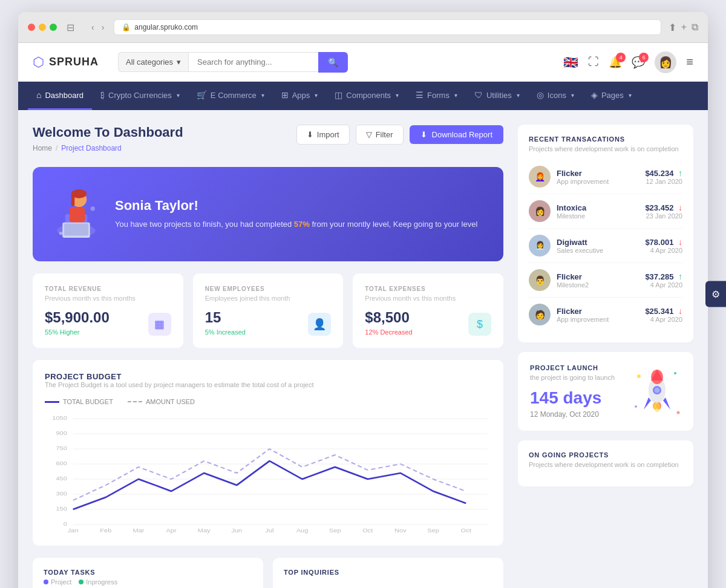 This screenshot has width=726, height=588. I want to click on nav-item-apps: ⊞ Apps ▾, so click(300, 96).